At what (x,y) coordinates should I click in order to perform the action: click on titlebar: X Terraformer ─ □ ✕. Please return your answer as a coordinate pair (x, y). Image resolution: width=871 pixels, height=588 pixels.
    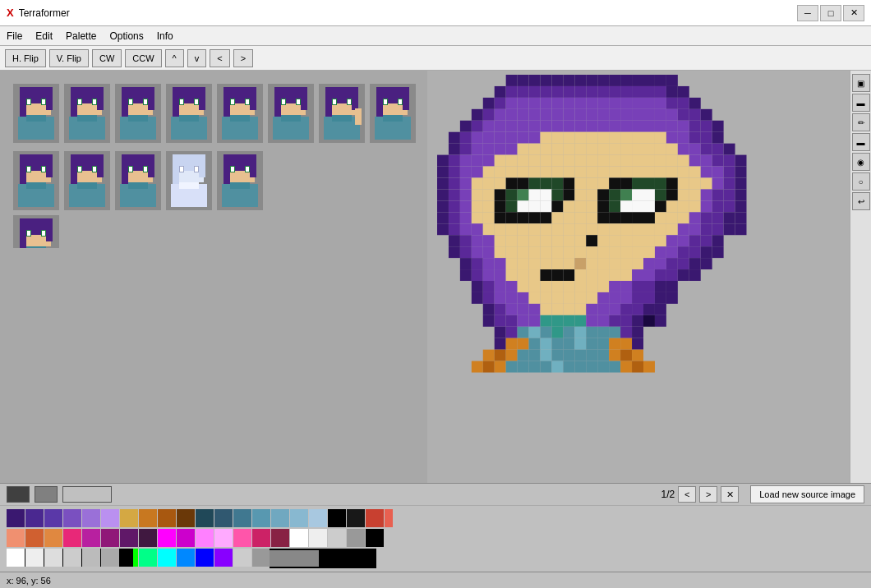
    Looking at the image, I should click on (436, 13).